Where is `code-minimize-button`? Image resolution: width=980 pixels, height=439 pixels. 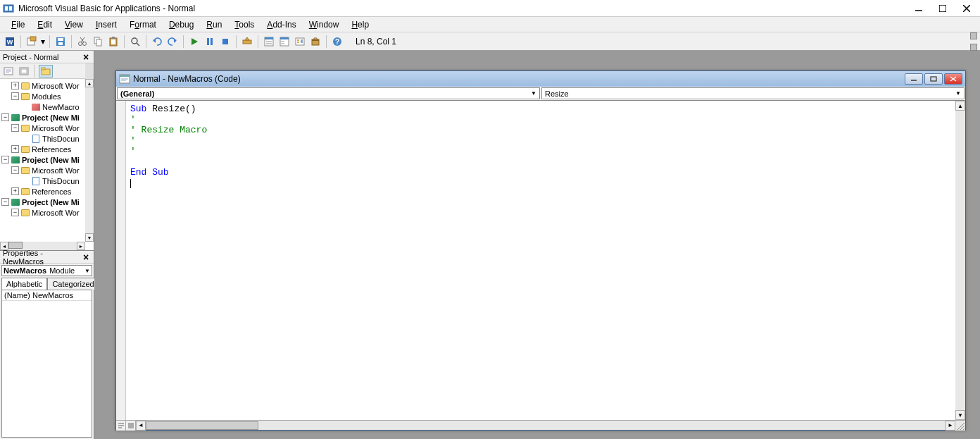 code-minimize-button is located at coordinates (914, 79).